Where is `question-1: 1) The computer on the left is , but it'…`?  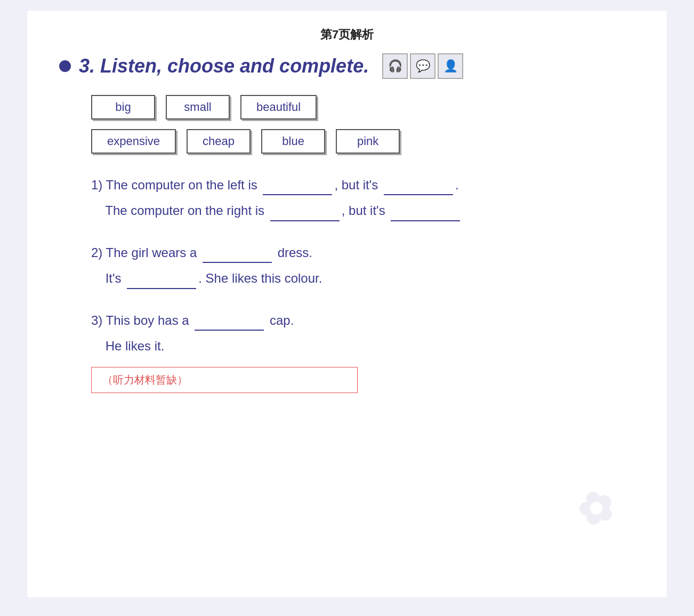
question-1: 1) The computer on the left is , but it'… is located at coordinates (363, 198).